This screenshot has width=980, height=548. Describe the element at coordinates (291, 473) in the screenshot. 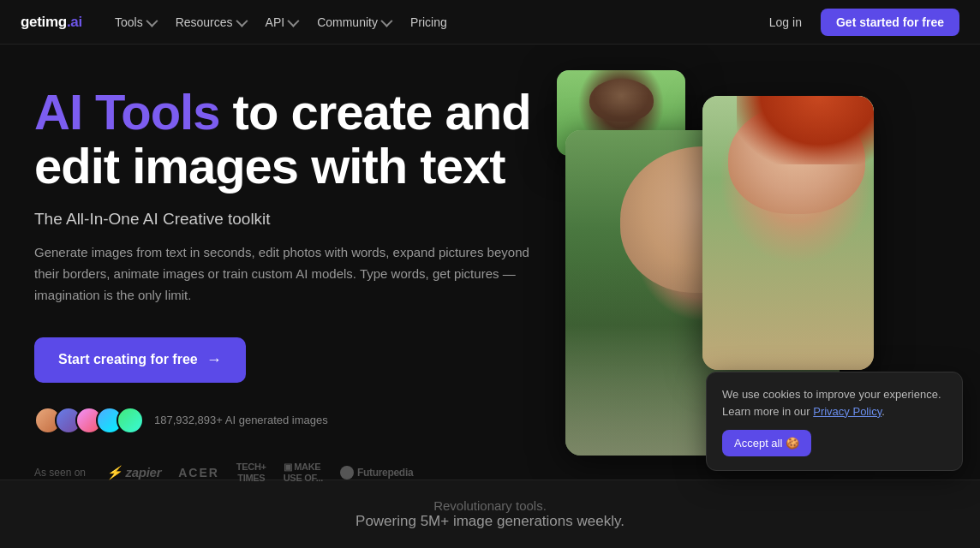

I see `as-seen-on: As seen on ⚡ zapier ACER TECH+TIMES ▣ MA…` at that location.